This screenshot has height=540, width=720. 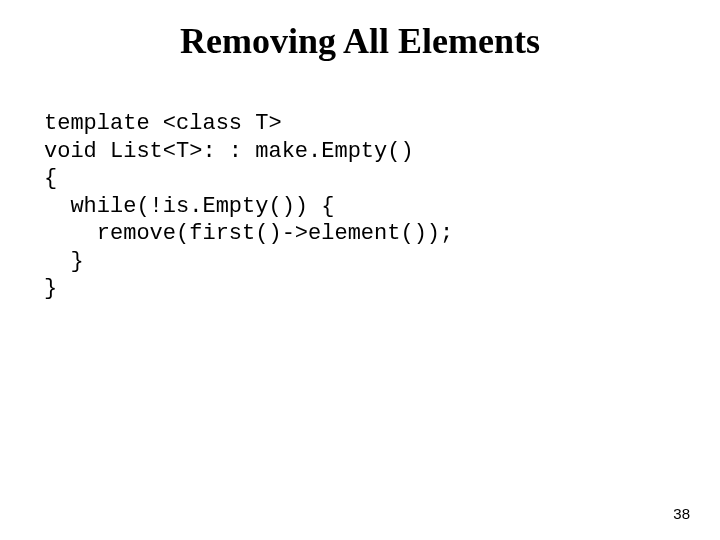 What do you see at coordinates (248, 234) in the screenshot?
I see `code-line-5: remove(first()->element());` at bounding box center [248, 234].